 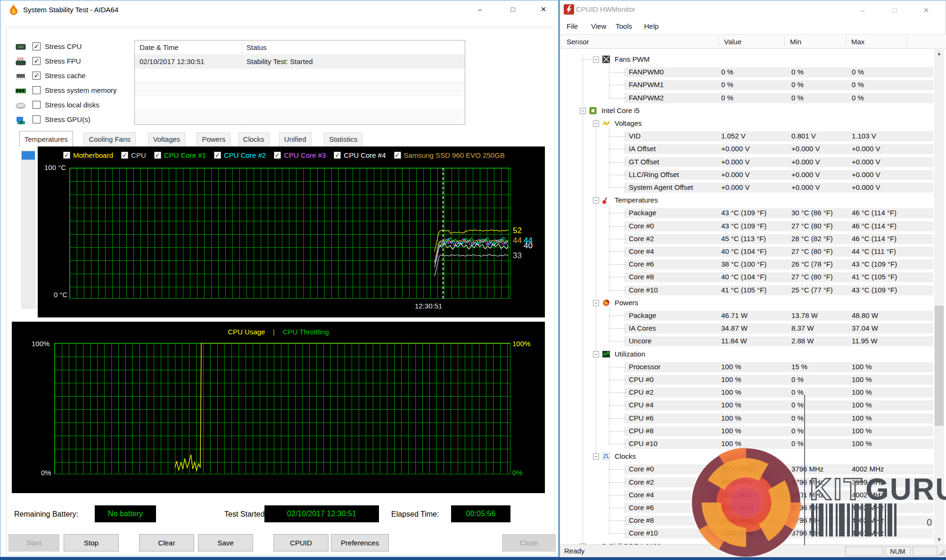 I want to click on resize-grip-icon, so click(x=941, y=552).